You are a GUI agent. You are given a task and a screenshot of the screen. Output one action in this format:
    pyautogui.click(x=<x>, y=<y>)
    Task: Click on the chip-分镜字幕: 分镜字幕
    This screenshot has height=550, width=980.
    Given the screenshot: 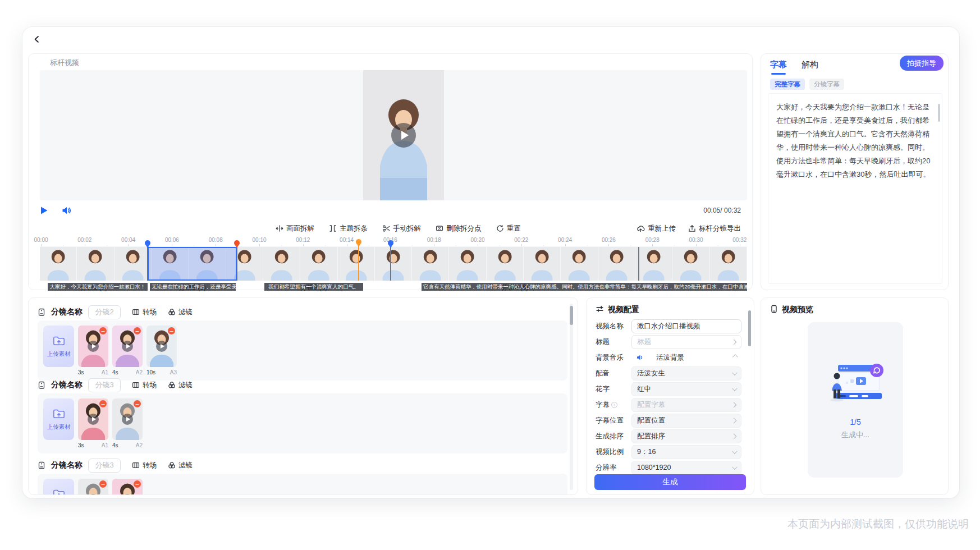 What is the action you would take?
    pyautogui.click(x=827, y=84)
    